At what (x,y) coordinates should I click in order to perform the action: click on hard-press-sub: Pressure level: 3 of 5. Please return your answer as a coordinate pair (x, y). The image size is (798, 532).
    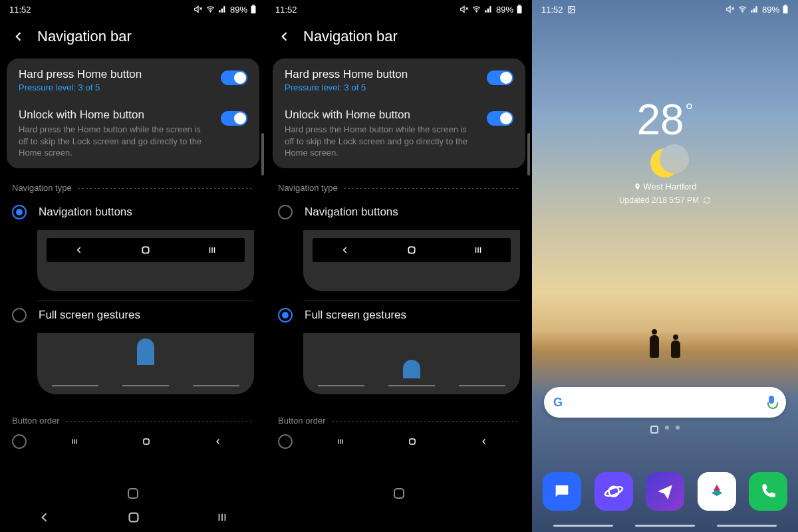
    Looking at the image, I should click on (382, 88).